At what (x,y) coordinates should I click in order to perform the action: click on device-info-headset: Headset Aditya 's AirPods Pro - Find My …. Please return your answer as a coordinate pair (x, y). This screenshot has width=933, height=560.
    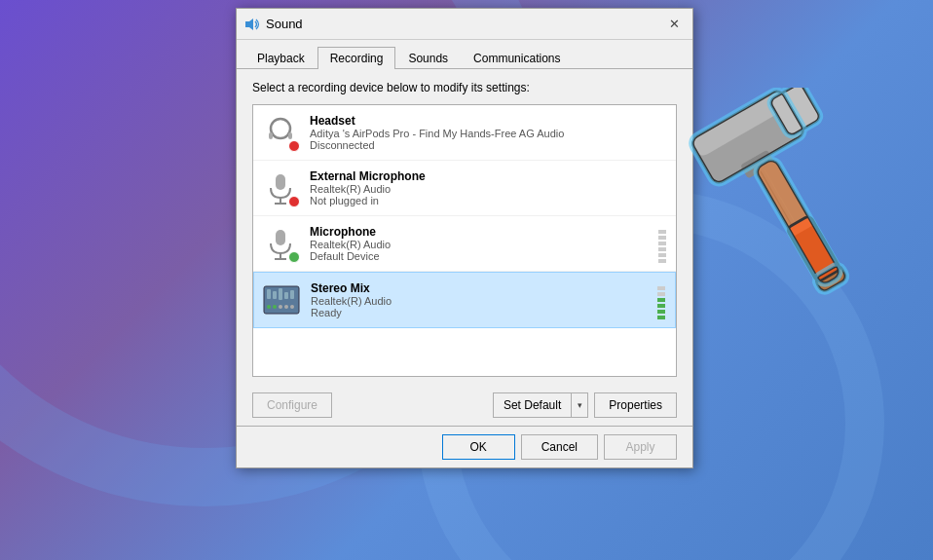
    Looking at the image, I should click on (489, 132).